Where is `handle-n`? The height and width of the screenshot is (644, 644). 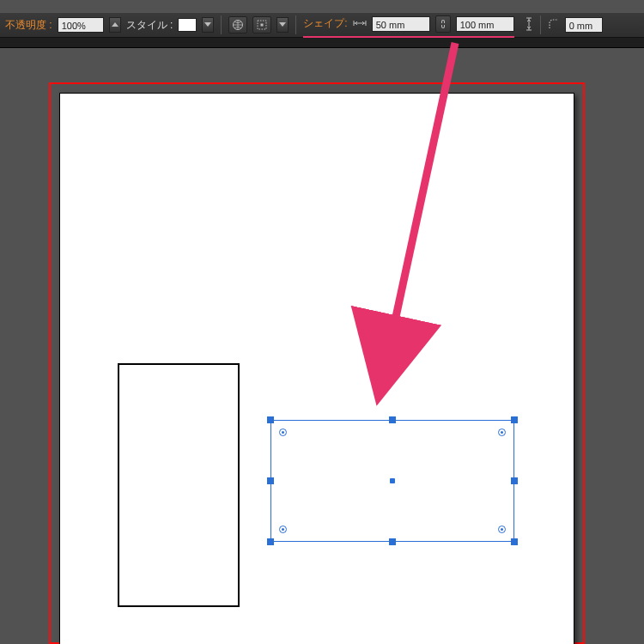 handle-n is located at coordinates (392, 420).